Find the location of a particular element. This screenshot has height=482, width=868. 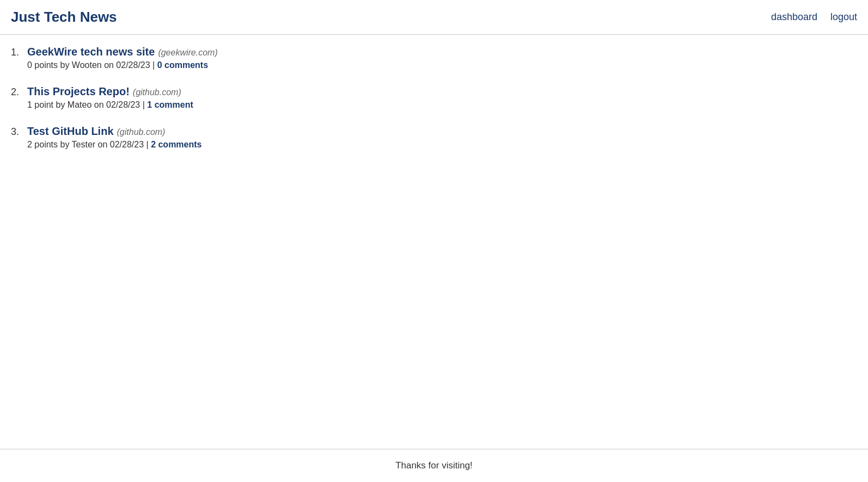

item-title-link: This Projects Repo! is located at coordinates (78, 91).